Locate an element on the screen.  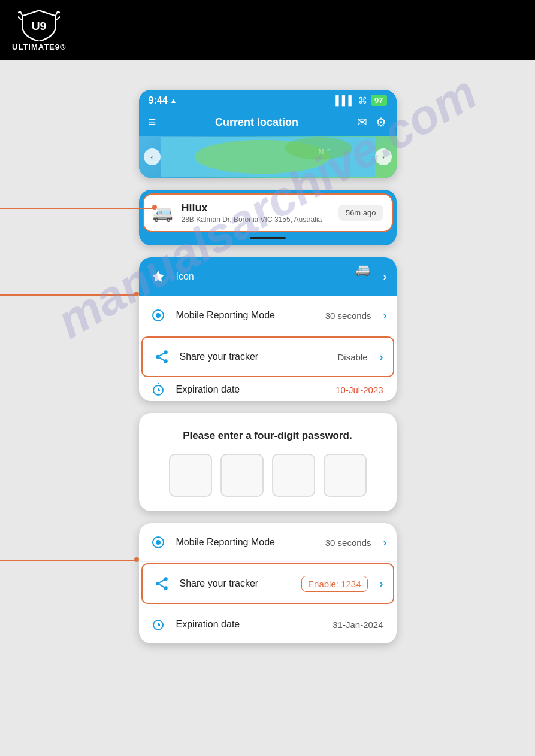
expiration-label: Expiration date is located at coordinates (252, 390).